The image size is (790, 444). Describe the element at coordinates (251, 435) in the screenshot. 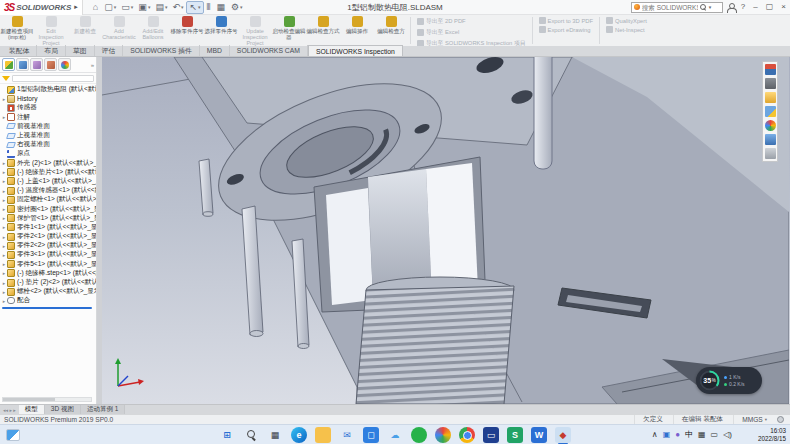

I see `taskbar-search-icon` at that location.